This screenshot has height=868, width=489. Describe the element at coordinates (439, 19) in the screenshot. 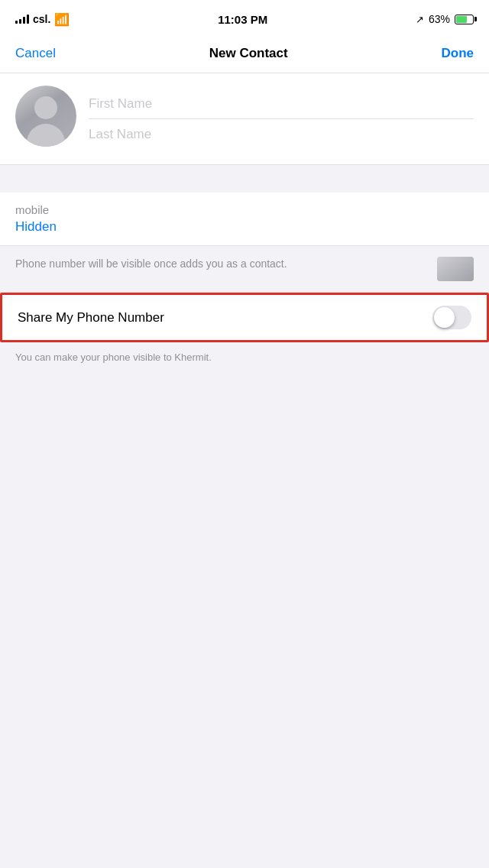

I see `battery-percent: 63%` at that location.